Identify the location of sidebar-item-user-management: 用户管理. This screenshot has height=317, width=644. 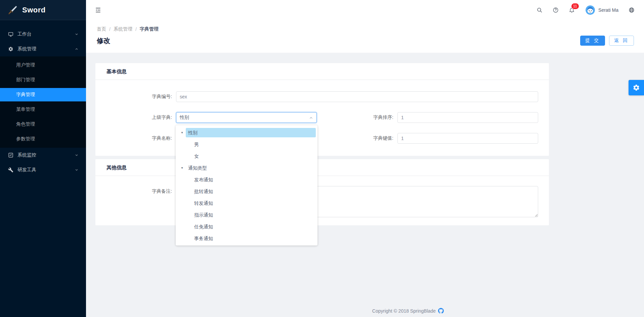
(43, 65).